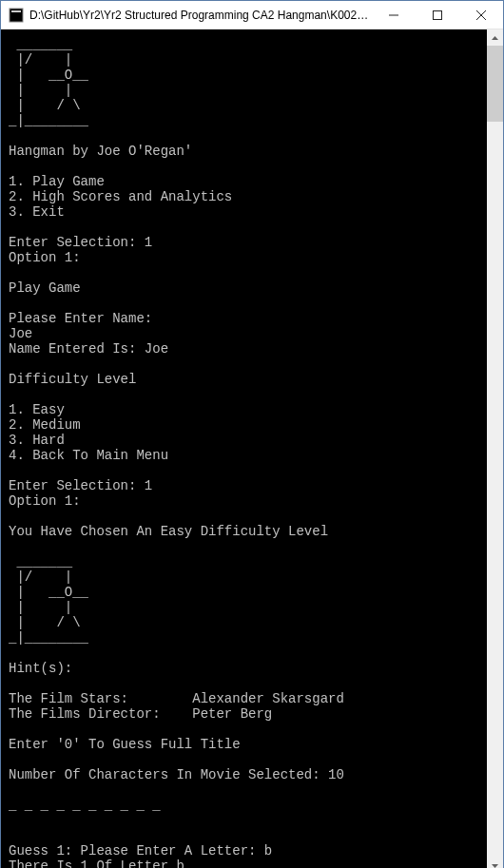 This screenshot has height=868, width=504. I want to click on console-line: 3. Hard, so click(247, 440).